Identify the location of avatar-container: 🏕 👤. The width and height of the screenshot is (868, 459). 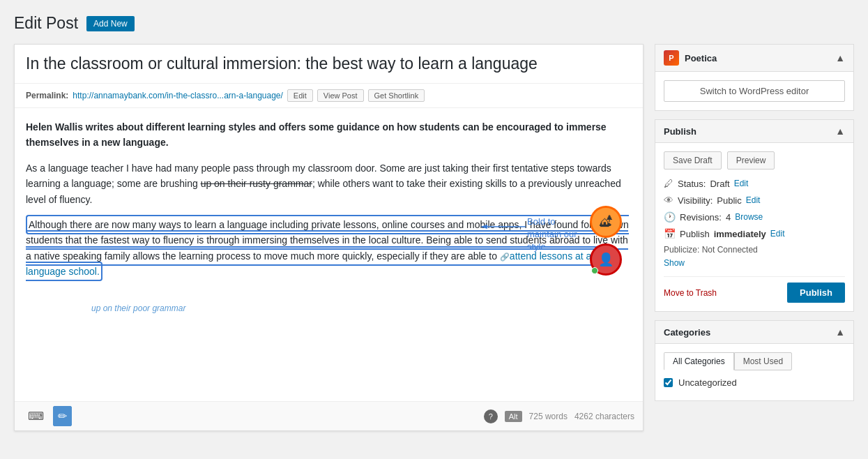
(606, 241).